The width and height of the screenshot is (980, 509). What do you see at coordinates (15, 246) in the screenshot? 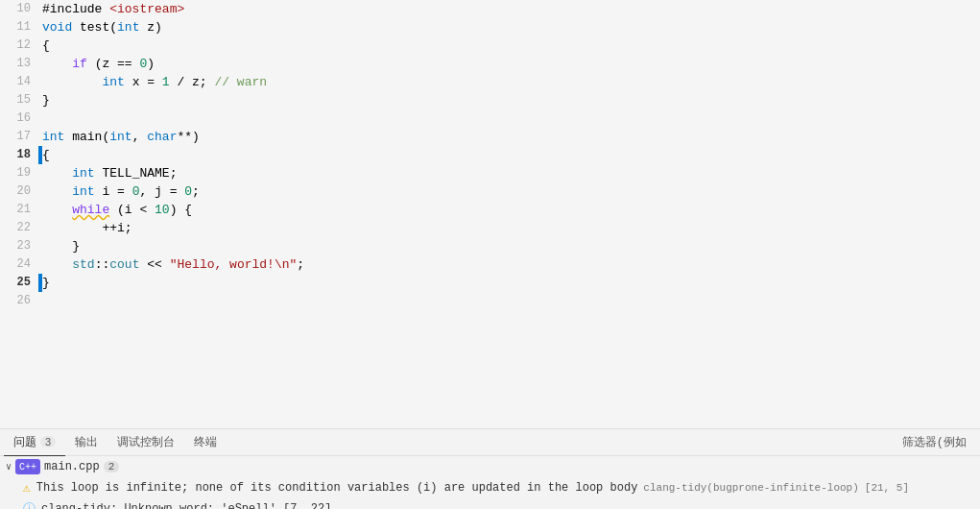
I see `line-num-23: 23` at bounding box center [15, 246].